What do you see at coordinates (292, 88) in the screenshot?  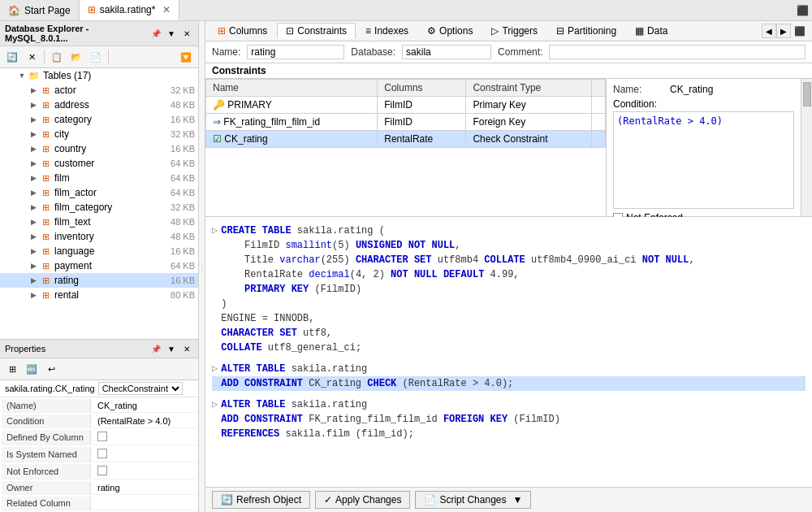 I see `col-header-name: Name` at bounding box center [292, 88].